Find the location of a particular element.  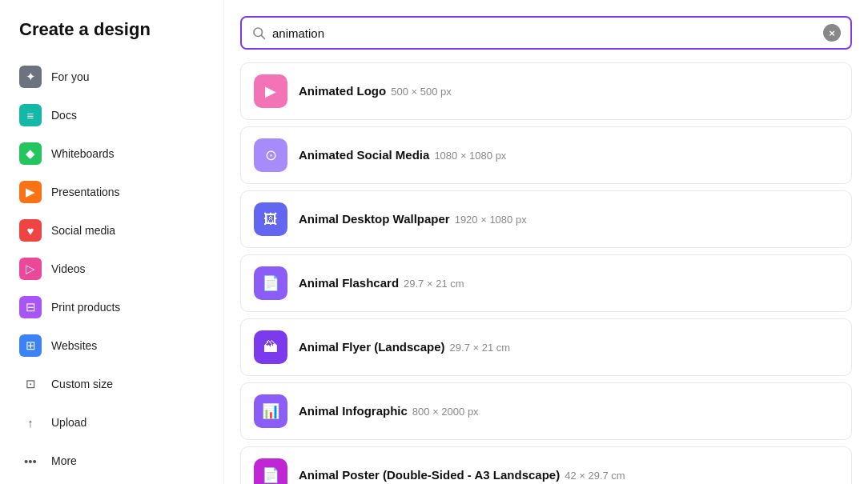

result-item-animal-infographic: 📊Animal Infographic800 × 2000 px is located at coordinates (546, 411).